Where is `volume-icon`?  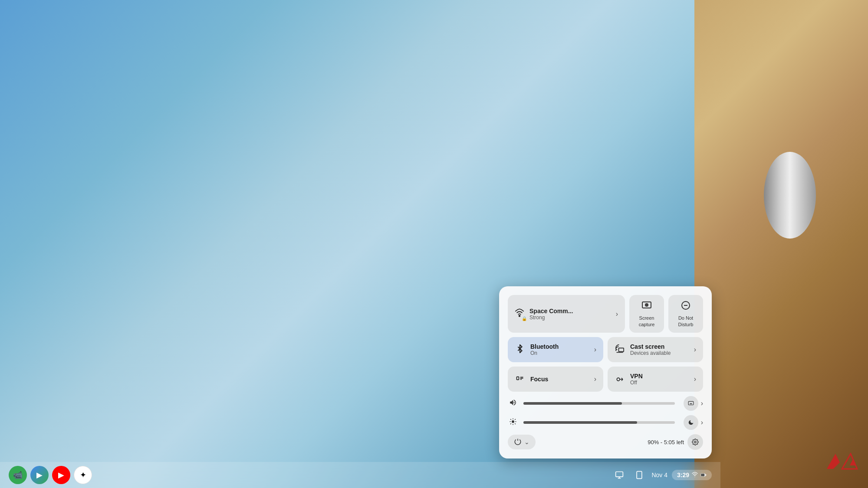
volume-icon is located at coordinates (513, 403).